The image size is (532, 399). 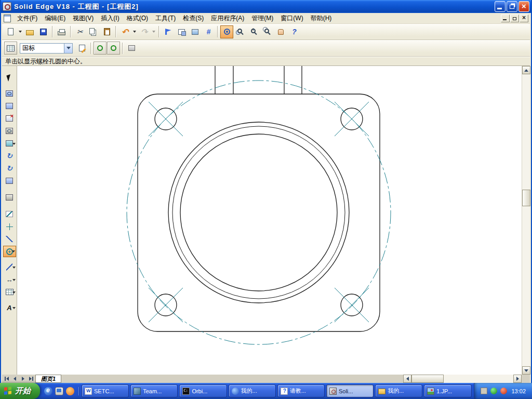 I want to click on task-mydocs-1: 我的..., so click(x=252, y=391).